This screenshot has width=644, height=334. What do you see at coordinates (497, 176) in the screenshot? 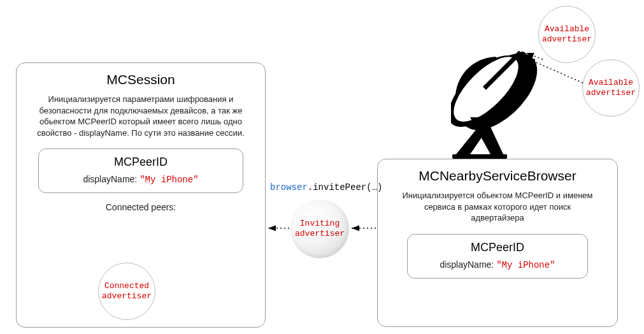
I see `browser-title: MCNearbyServiceBrowser` at bounding box center [497, 176].